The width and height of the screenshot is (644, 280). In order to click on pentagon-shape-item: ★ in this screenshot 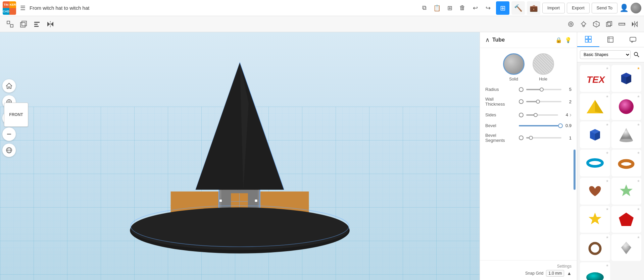, I will do `click(627, 219)`.